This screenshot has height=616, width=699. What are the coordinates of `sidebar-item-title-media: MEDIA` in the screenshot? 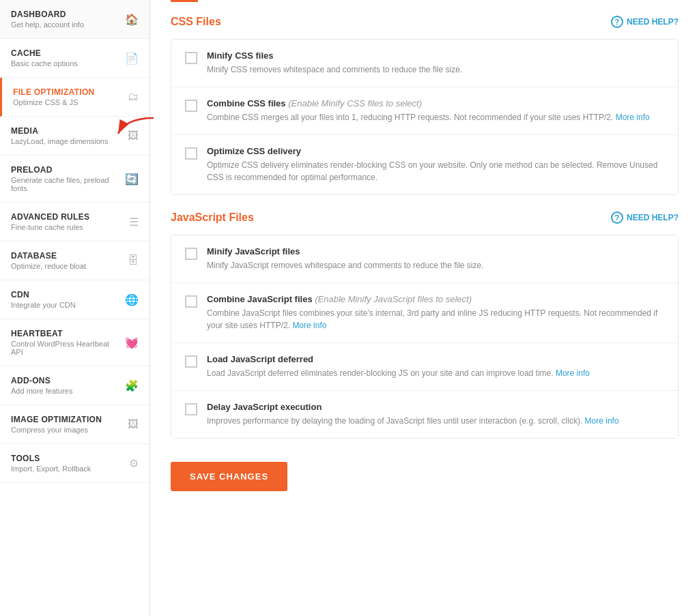 It's located at (67, 131).